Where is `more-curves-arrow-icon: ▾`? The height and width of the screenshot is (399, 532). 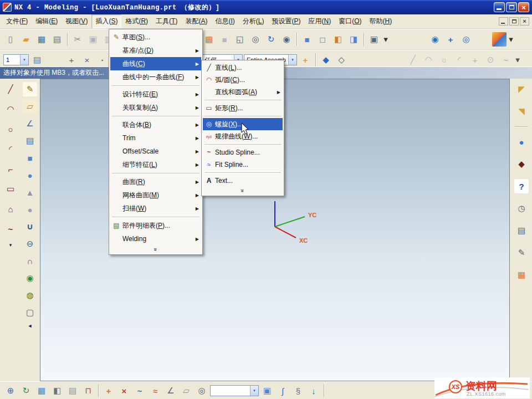 more-curves-arrow-icon: ▾ is located at coordinates (11, 245).